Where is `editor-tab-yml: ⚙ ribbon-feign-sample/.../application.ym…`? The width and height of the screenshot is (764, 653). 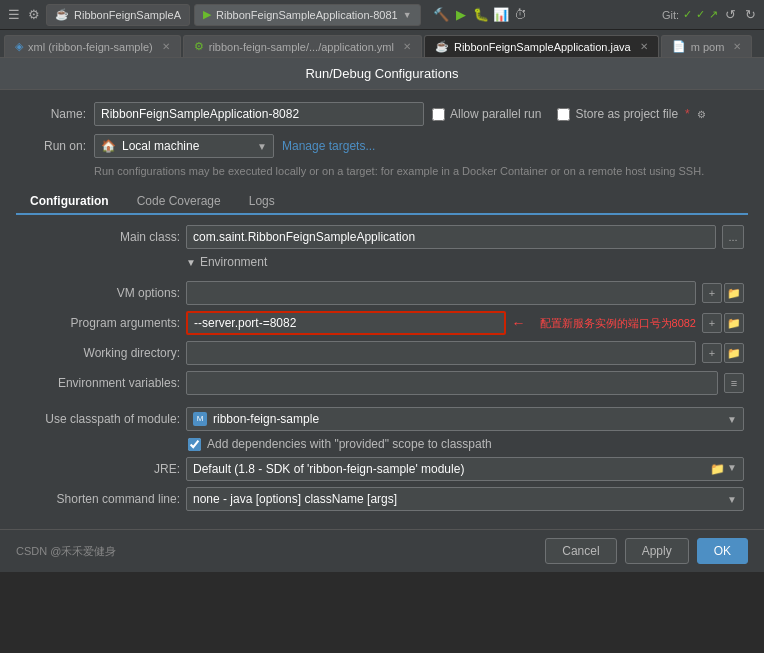 editor-tab-yml: ⚙ ribbon-feign-sample/.../application.ym… is located at coordinates (302, 46).